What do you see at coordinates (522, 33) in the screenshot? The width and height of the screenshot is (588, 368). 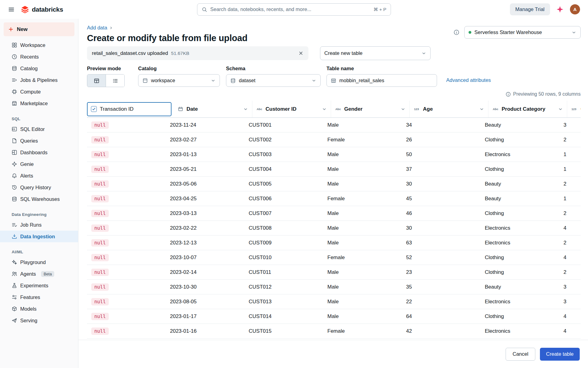 I see `warehouse-select: Serverless Starter Warehouse` at bounding box center [522, 33].